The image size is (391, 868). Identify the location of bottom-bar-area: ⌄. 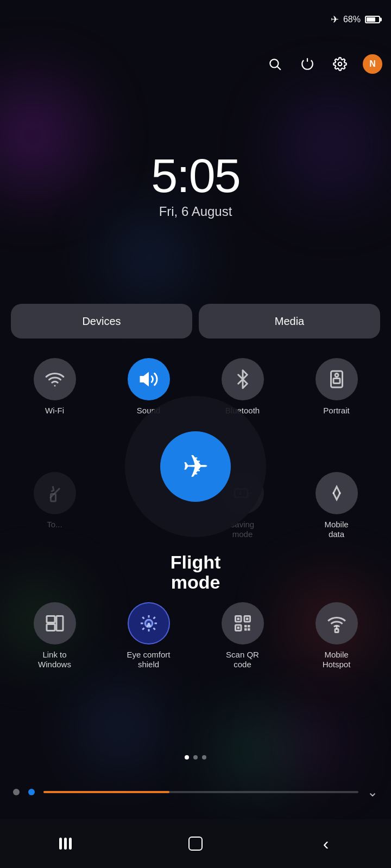
(195, 792).